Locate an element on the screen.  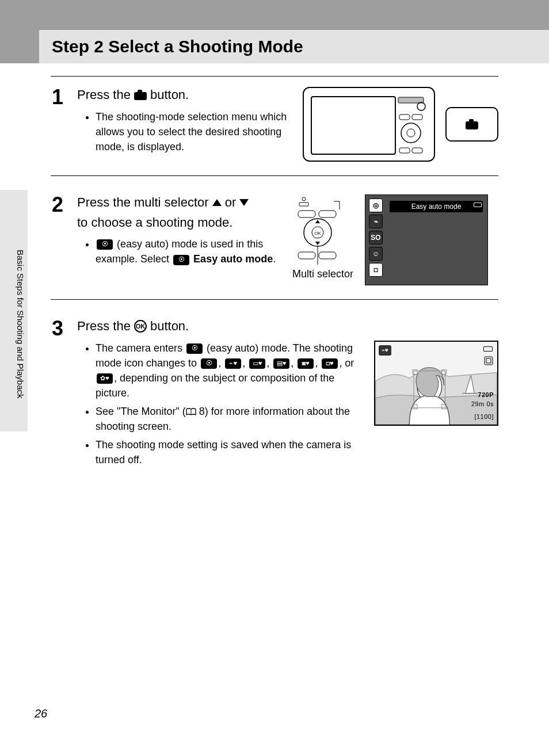
step-3-bullet-2: See "The Monitor" ( 8) for more informat… is located at coordinates (228, 419).